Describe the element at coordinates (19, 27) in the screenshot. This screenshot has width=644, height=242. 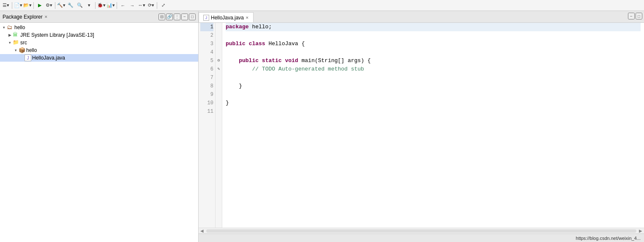
I see `hello-project-label: hello` at that location.